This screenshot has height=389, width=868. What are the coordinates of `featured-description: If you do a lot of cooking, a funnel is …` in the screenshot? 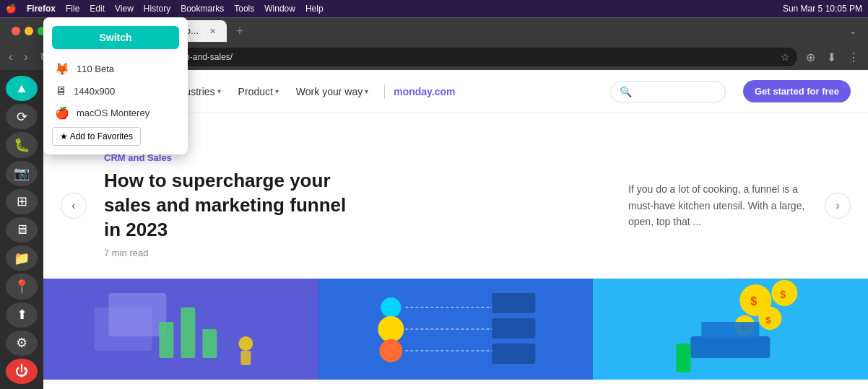 It's located at (722, 205).